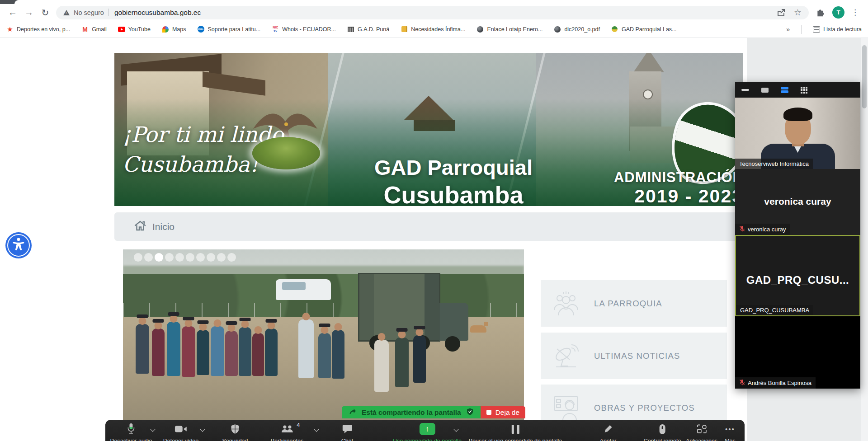 This screenshot has height=441, width=868. What do you see at coordinates (66, 13) in the screenshot?
I see `not-secure-warning-icon: !` at bounding box center [66, 13].